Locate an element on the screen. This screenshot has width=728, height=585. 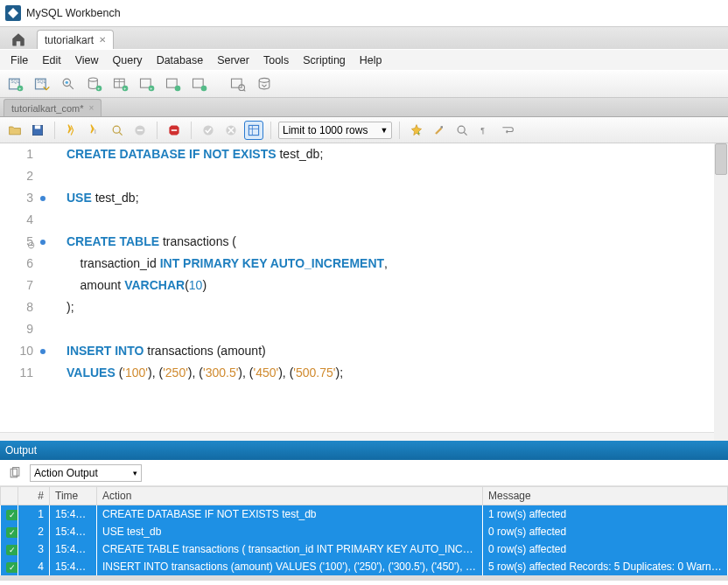
stop-icon is located at coordinates (140, 130).